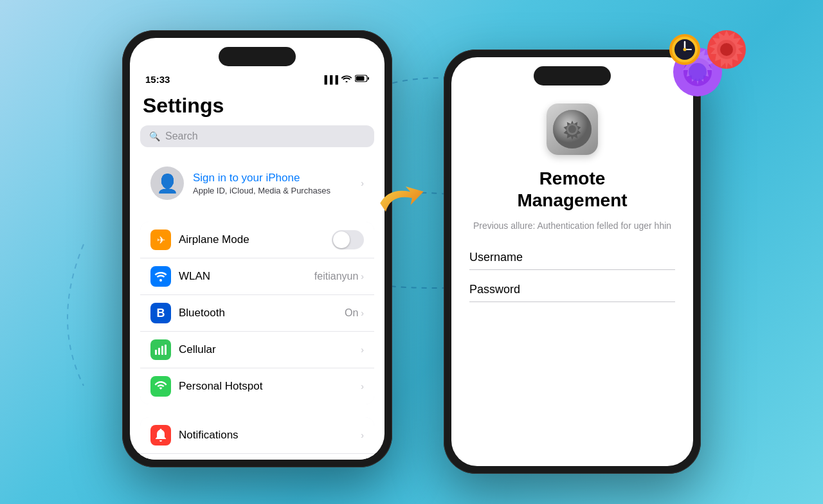  What do you see at coordinates (161, 276) in the screenshot?
I see `wlan-icon` at bounding box center [161, 276].